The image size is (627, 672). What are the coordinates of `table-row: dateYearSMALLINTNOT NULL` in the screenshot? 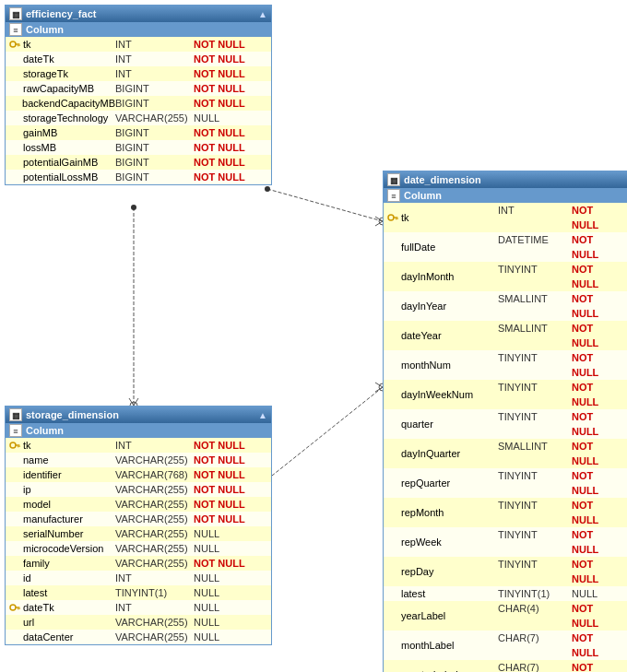 It's located at (505, 336).